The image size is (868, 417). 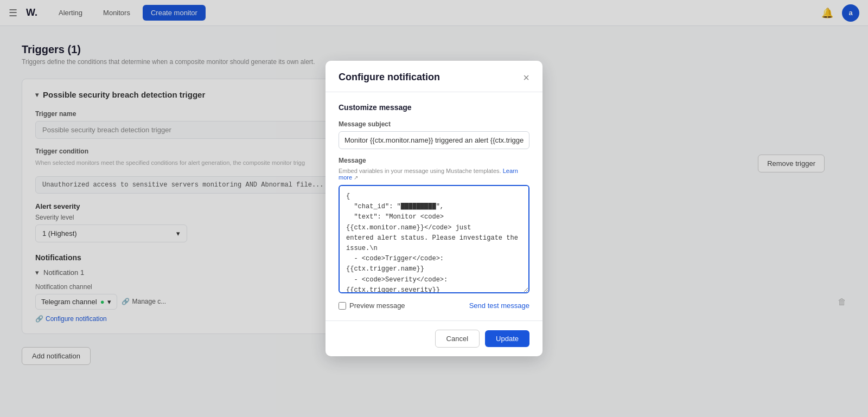 What do you see at coordinates (434, 338) in the screenshot?
I see `modal-footer: Cancel Update` at bounding box center [434, 338].